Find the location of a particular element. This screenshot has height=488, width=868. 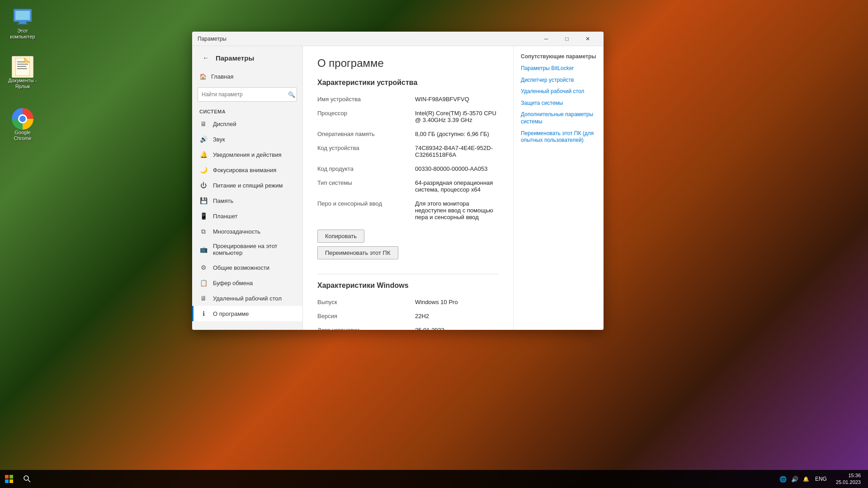

related-link-device-manager: Диспетчер устройств is located at coordinates (559, 80).